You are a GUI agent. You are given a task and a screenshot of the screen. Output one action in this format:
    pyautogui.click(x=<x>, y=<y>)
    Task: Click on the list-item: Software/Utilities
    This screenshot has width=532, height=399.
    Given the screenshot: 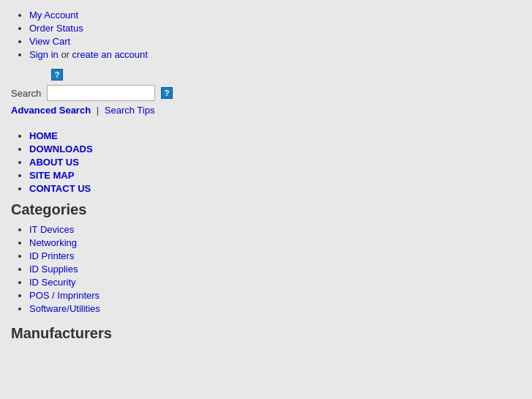 What is the action you would take?
    pyautogui.click(x=275, y=309)
    